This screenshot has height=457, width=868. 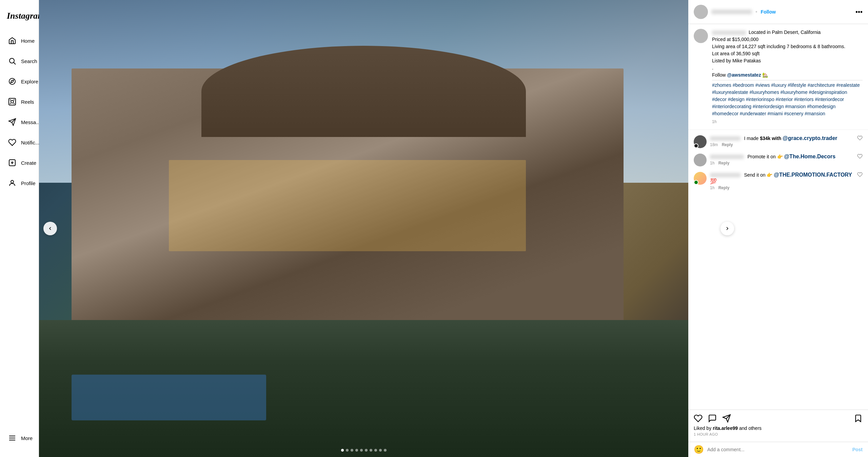 What do you see at coordinates (701, 12) in the screenshot?
I see `post-author-avatar` at bounding box center [701, 12].